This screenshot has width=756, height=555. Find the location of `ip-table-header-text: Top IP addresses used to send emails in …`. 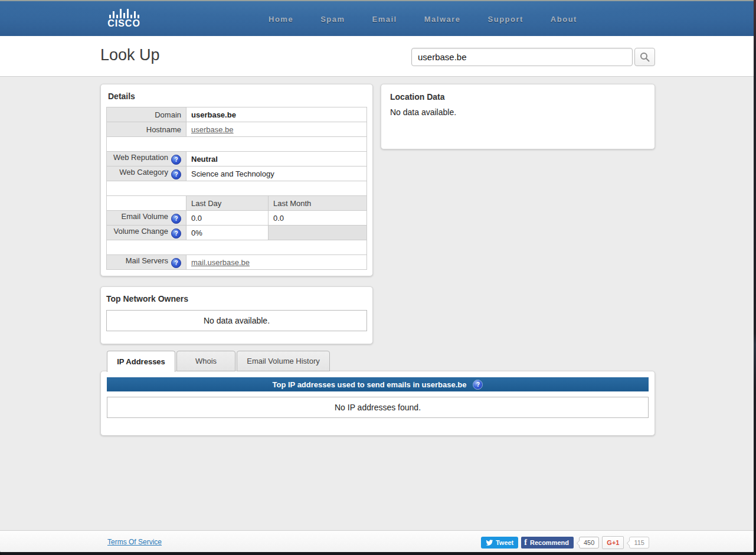

ip-table-header-text: Top IP addresses used to send emails in … is located at coordinates (369, 385).